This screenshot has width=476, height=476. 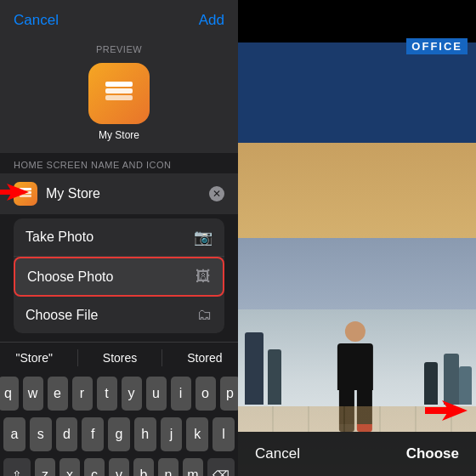 What do you see at coordinates (355, 332) in the screenshot?
I see `subject-head` at bounding box center [355, 332].